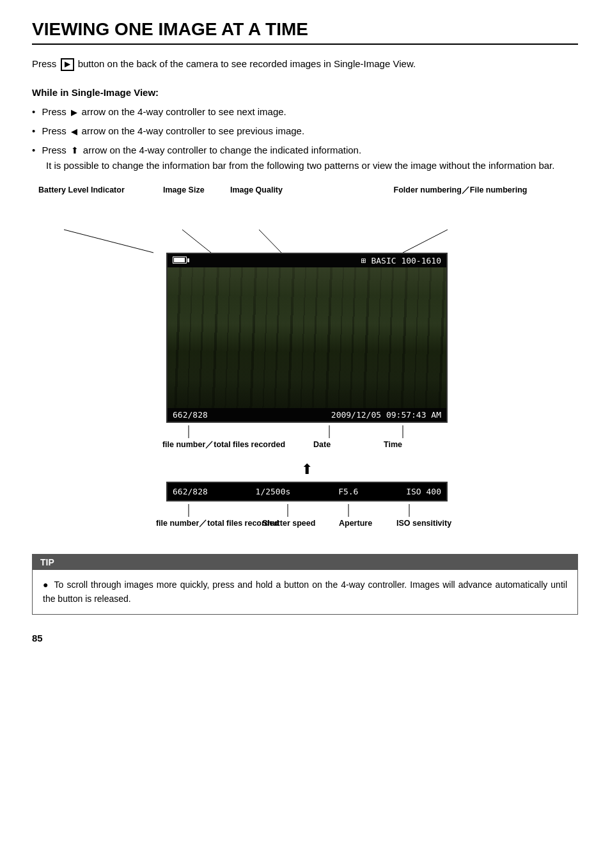  I want to click on battery-icon, so click(180, 260).